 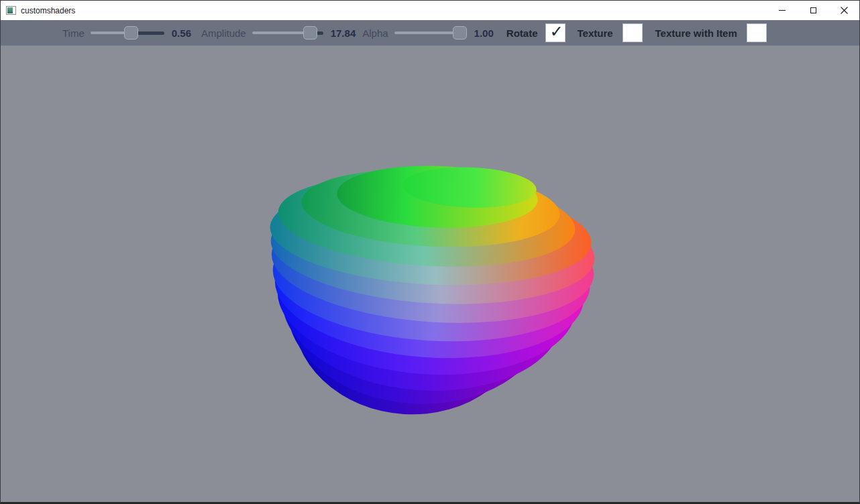 What do you see at coordinates (431, 33) in the screenshot?
I see `alpha-slider` at bounding box center [431, 33].